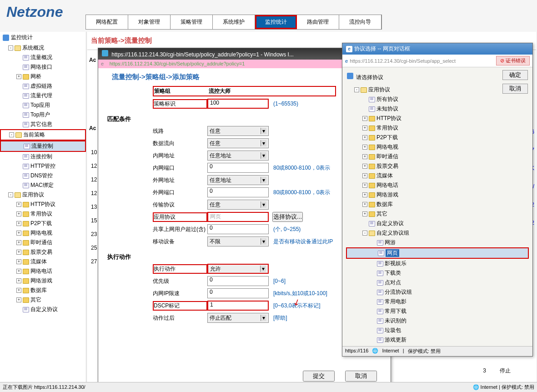  Describe the element at coordinates (437, 330) in the screenshot. I see `tree-item: 垃圾包` at that location.